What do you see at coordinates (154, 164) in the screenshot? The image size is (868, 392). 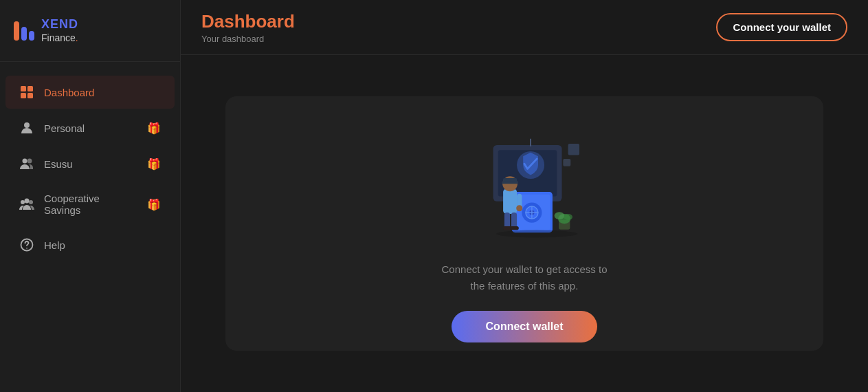 I see `gift-icon-esusu: 🎁` at bounding box center [154, 164].